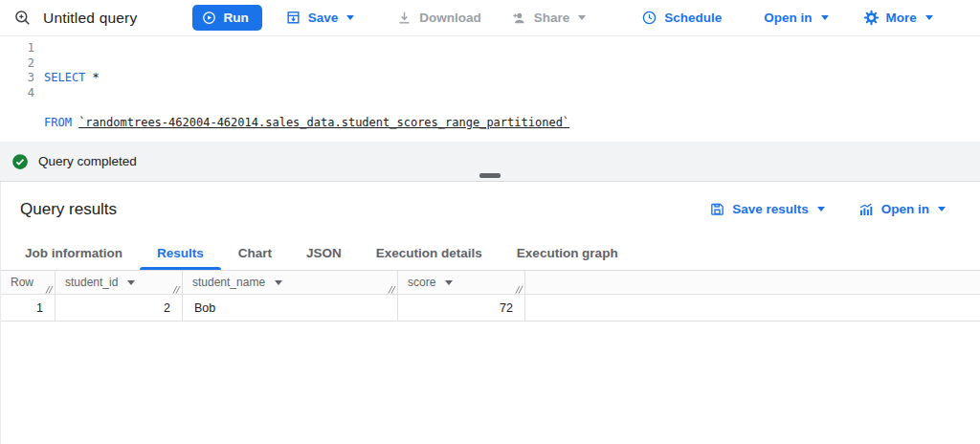 The height and width of the screenshot is (444, 980). Describe the element at coordinates (96, 78) in the screenshot. I see `sql-star: *` at that location.